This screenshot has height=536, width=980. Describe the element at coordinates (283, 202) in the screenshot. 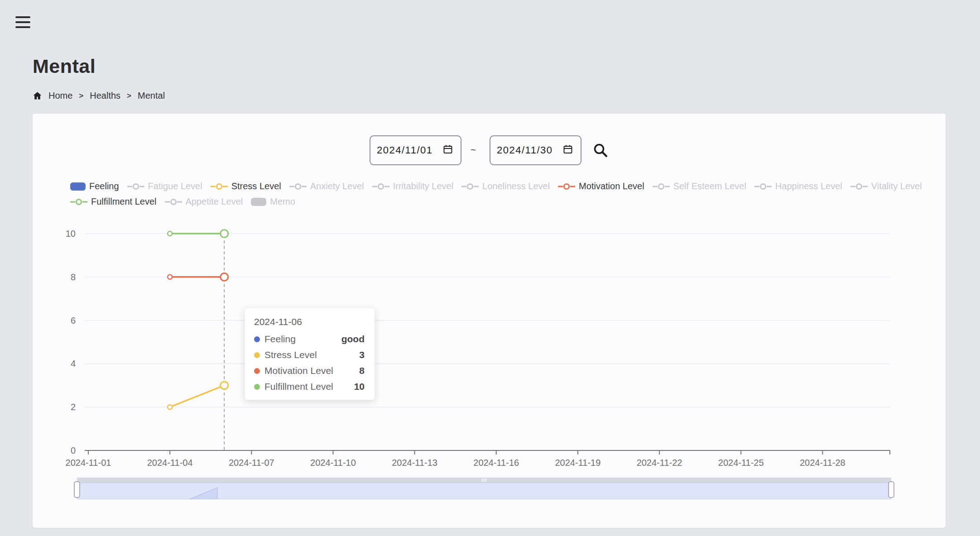

I see `legend-label: Memo` at that location.